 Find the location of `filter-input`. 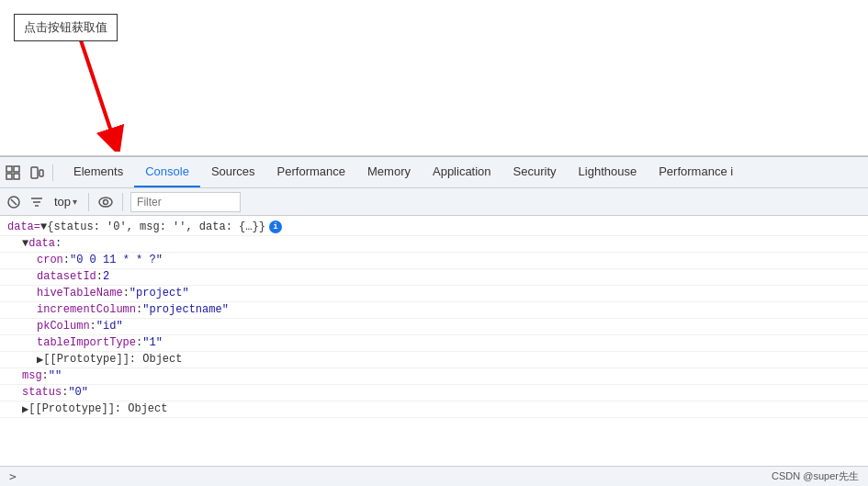

filter-input is located at coordinates (186, 202).